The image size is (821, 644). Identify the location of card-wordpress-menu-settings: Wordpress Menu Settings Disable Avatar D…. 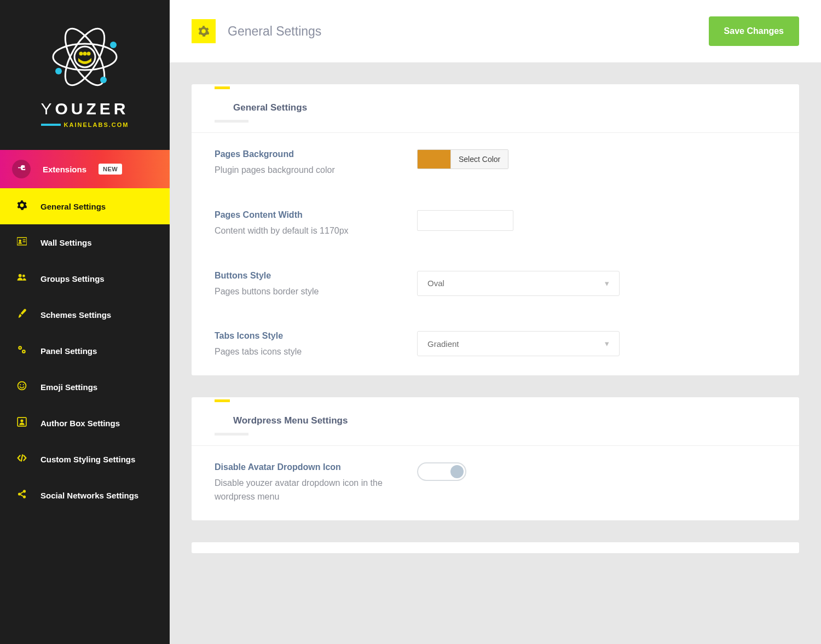
(495, 459).